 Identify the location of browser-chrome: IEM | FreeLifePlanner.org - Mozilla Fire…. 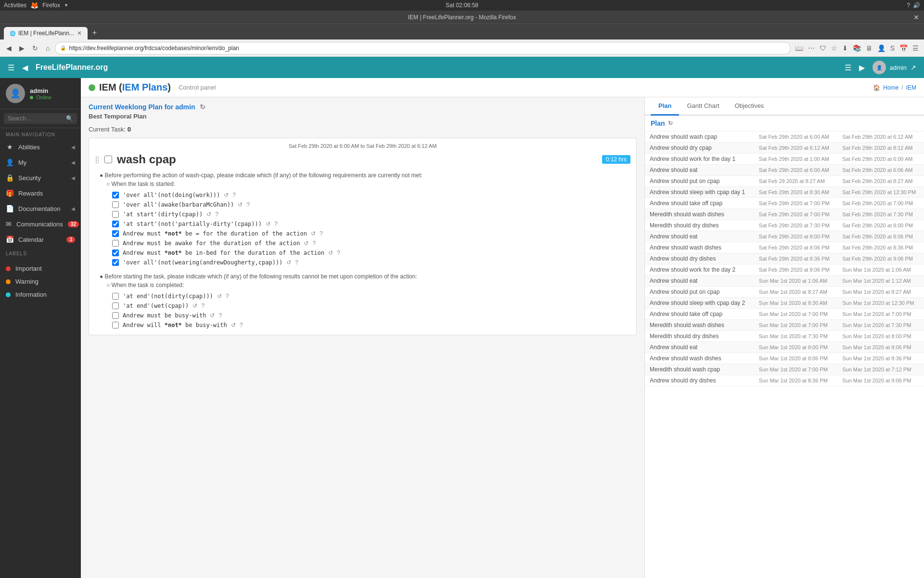
(462, 34).